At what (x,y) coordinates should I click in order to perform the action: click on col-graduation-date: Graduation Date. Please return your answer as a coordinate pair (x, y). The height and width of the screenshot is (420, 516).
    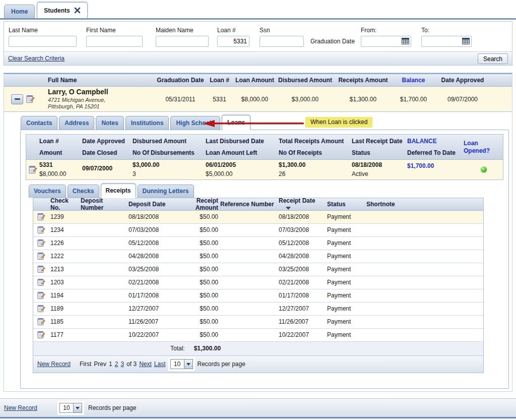
    Looking at the image, I should click on (180, 80).